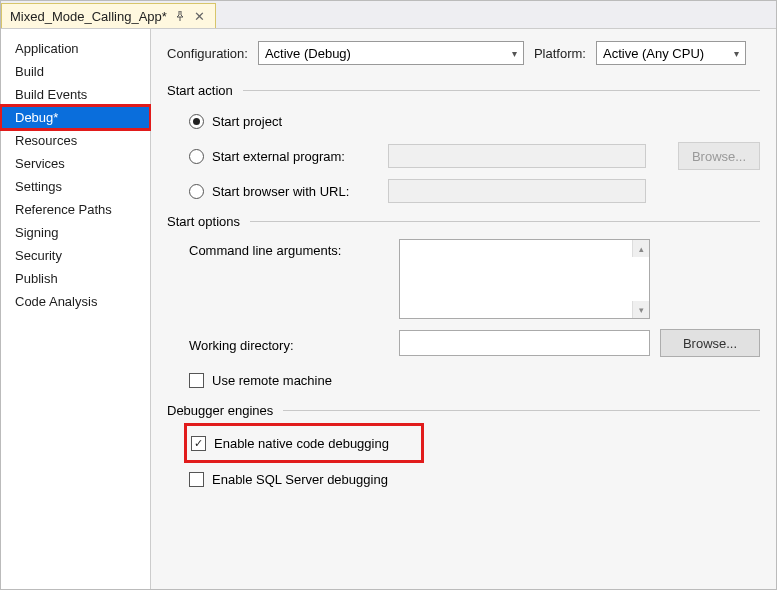 The height and width of the screenshot is (590, 777). I want to click on close-icon: ✕, so click(200, 16).